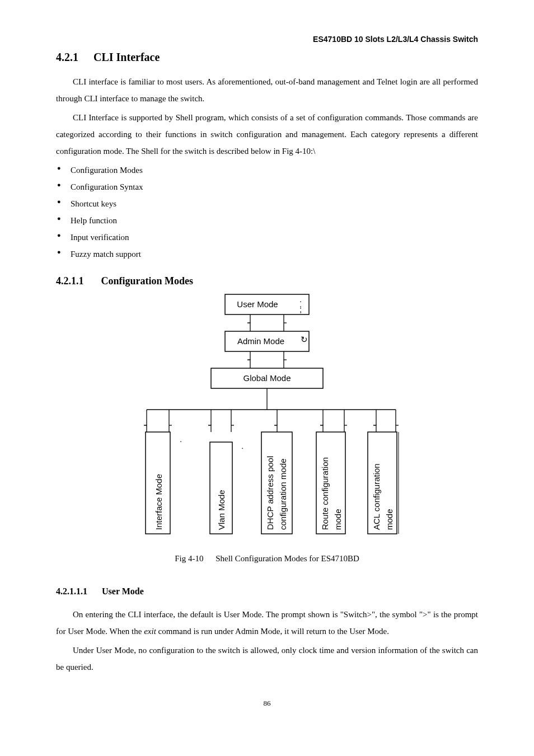 This screenshot has height=756, width=534. What do you see at coordinates (267, 623) in the screenshot?
I see `paragraph-usermode-1: On entering the CLI interface, the defau…` at bounding box center [267, 623].